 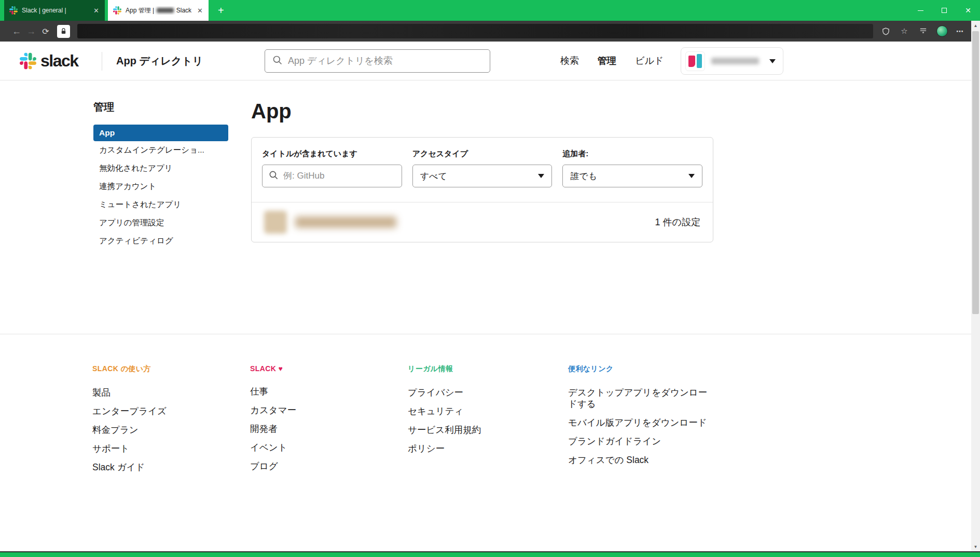 I want to click on window-controls: ✕, so click(x=944, y=10).